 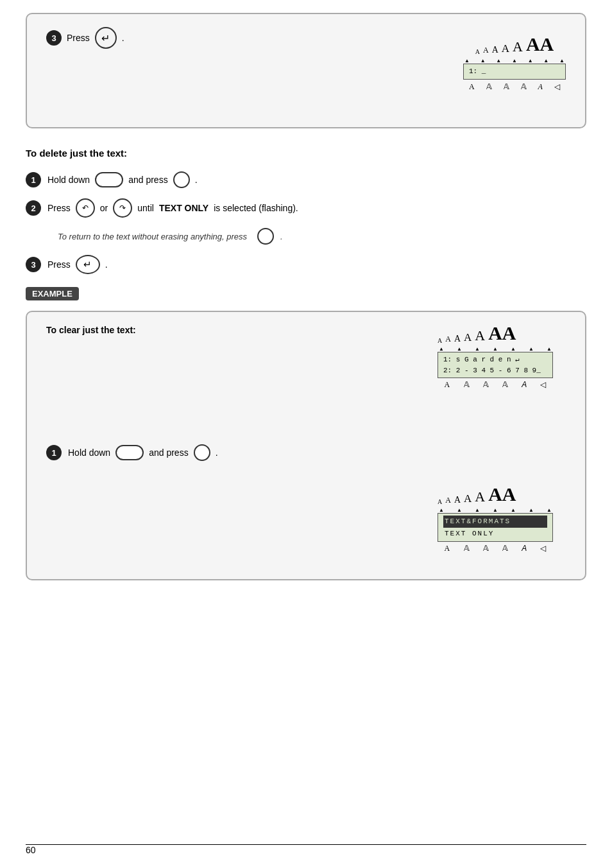 I want to click on example-step-1: 1 Hold down and press ., so click(x=306, y=453).